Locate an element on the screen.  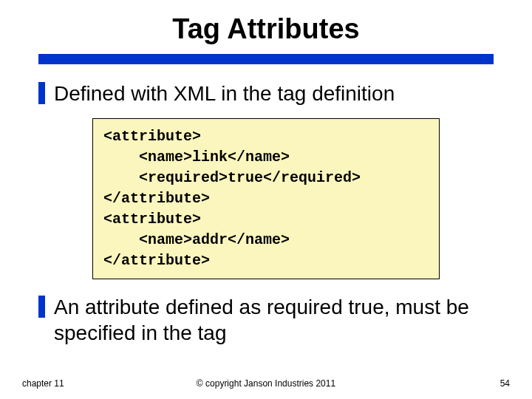
title-underline is located at coordinates (266, 59).